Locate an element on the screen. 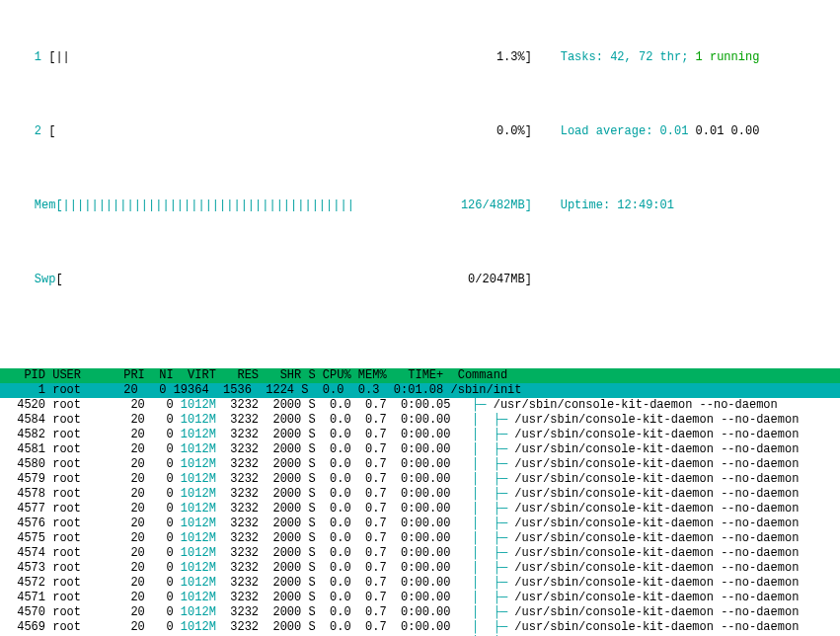  process-row: 4569 root 20 0 1012M 3232 2000 S 0.0 0.7… is located at coordinates (420, 628).